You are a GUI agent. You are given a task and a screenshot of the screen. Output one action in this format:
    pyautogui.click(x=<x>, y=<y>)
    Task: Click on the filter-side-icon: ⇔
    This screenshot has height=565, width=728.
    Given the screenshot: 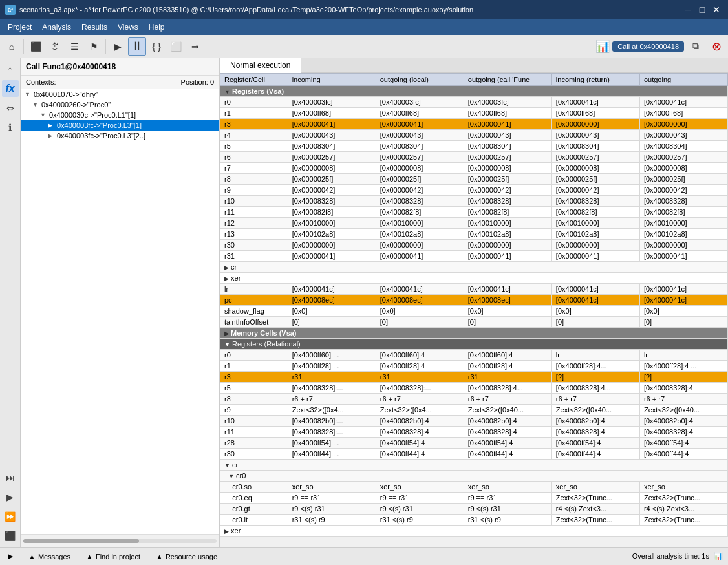 What is the action you would take?
    pyautogui.click(x=10, y=108)
    